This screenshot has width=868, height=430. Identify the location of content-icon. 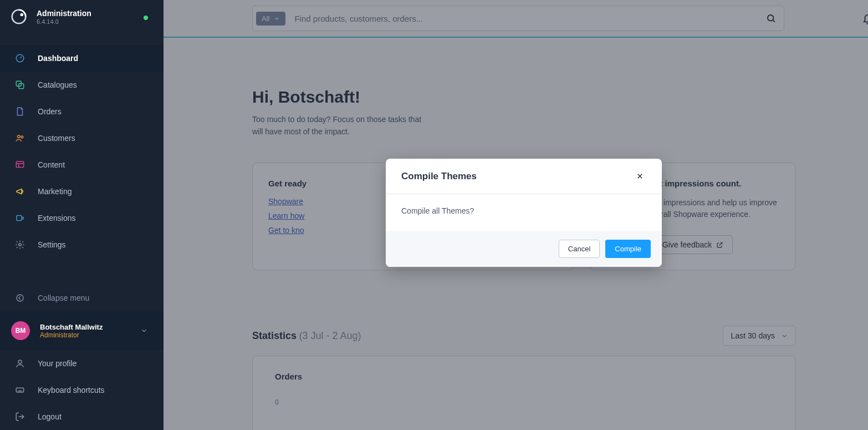
(20, 165).